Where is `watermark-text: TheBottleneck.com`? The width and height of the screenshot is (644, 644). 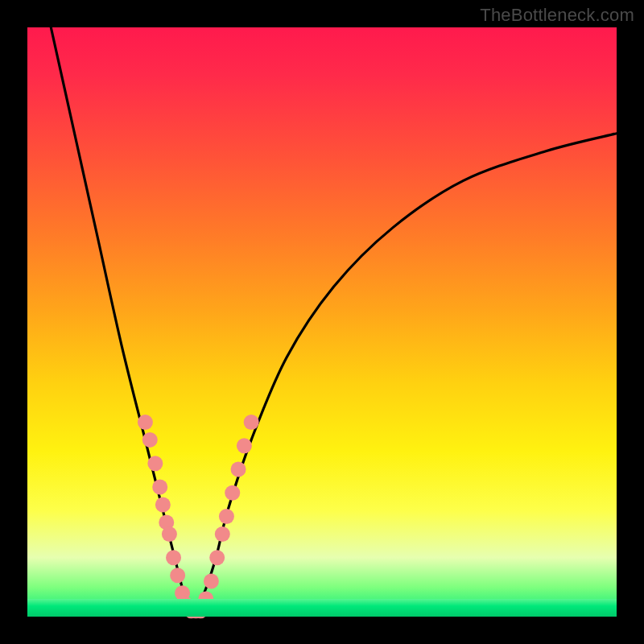
watermark-text: TheBottleneck.com is located at coordinates (557, 15).